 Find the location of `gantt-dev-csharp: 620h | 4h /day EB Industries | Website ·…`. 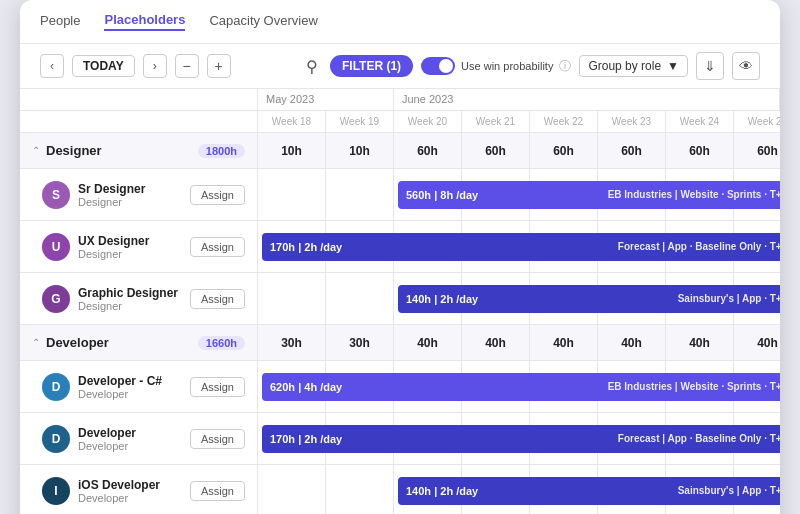

gantt-dev-csharp: 620h | 4h /day EB Industries | Website ·… is located at coordinates (519, 387).